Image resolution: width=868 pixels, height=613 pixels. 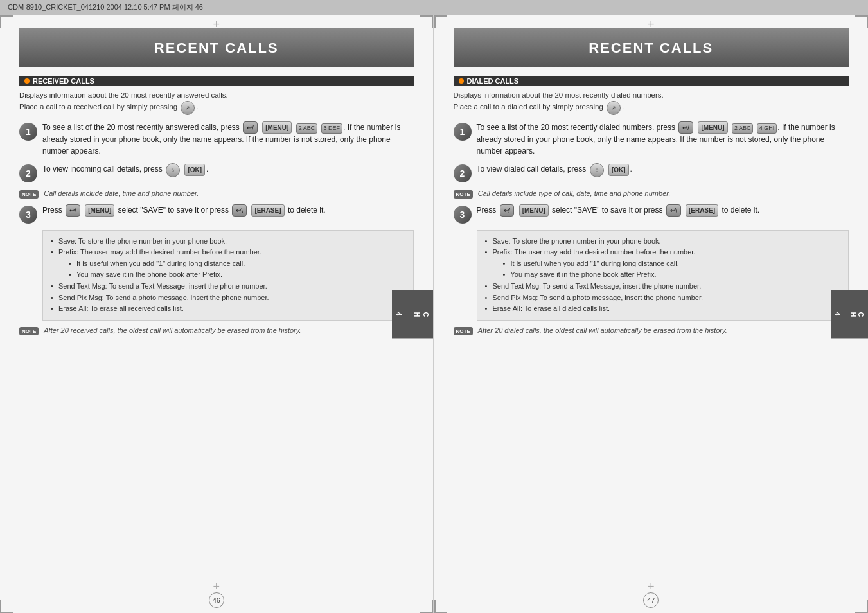 I want to click on left-intro-line1: Displays information about the 20 most r…, so click(x=123, y=95).